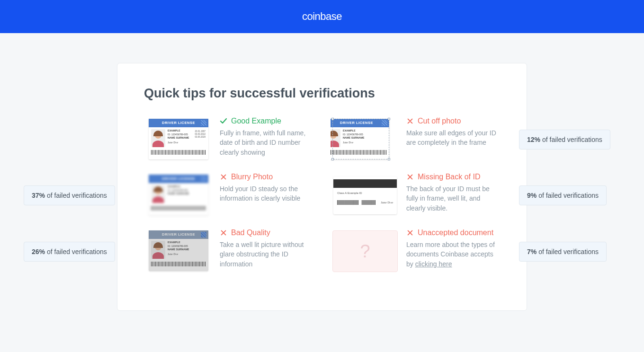  I want to click on question-mark-icon: ?, so click(365, 252).